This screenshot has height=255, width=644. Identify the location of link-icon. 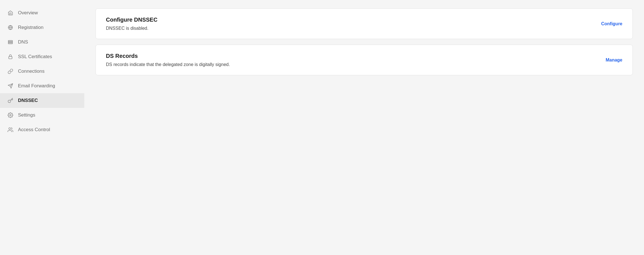
(10, 71).